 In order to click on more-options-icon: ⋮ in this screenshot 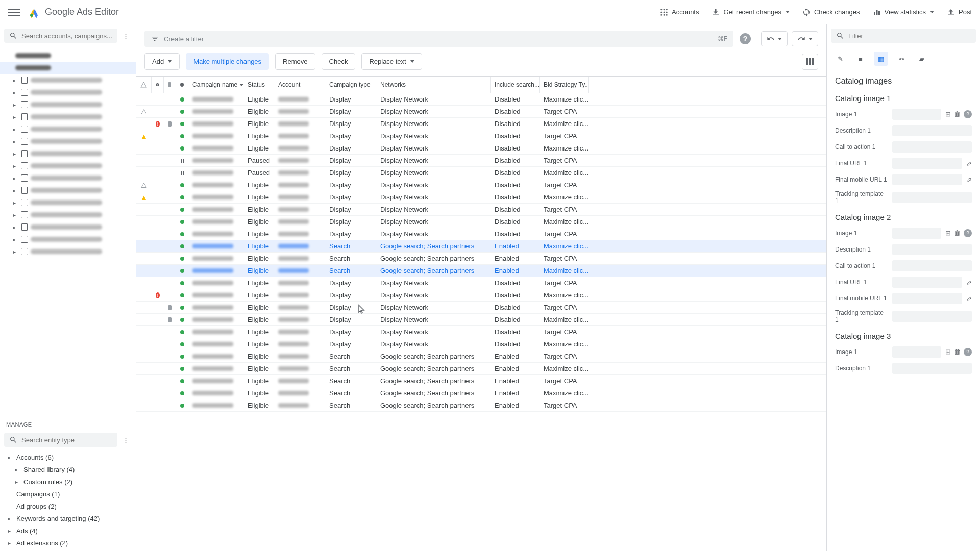, I will do `click(126, 440)`.